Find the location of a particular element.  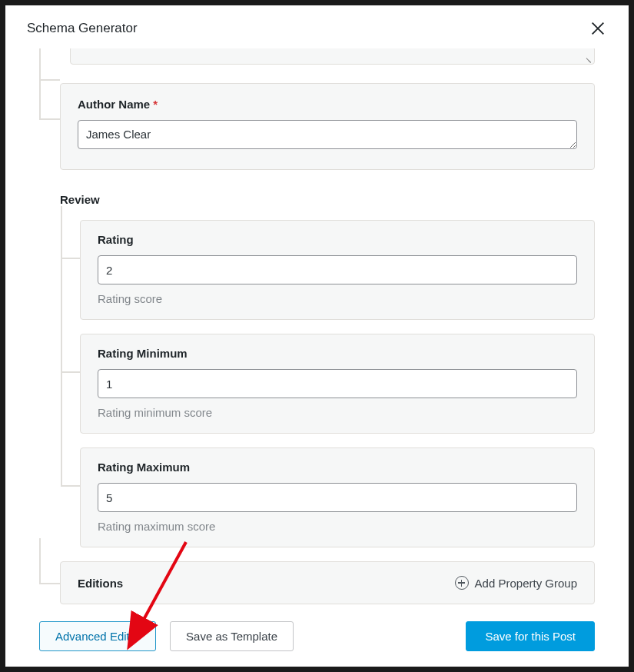

action-buttons-left: Advanced Editor Save as Template is located at coordinates (166, 637).